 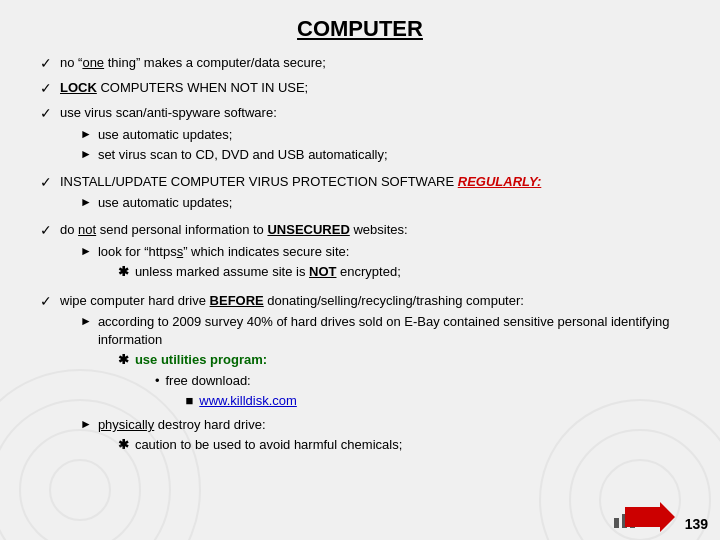 What do you see at coordinates (46, 230) in the screenshot?
I see `checkmark-5: ✓` at bounding box center [46, 230].